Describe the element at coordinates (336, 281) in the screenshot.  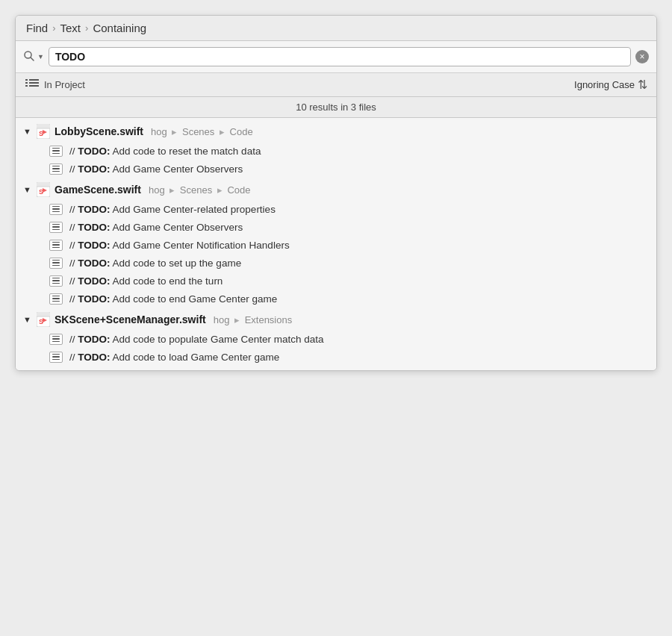
I see `result-item: // TODO: Add code to end the turn` at that location.